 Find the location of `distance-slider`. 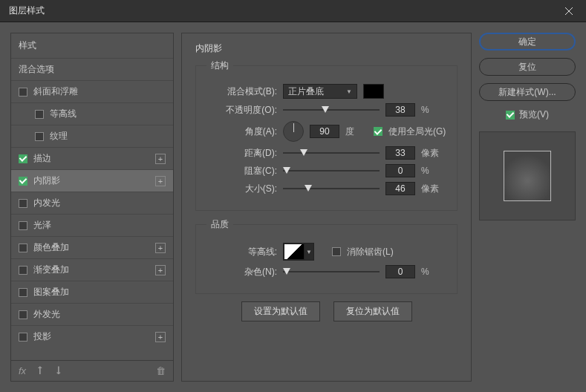

distance-slider is located at coordinates (331, 153).